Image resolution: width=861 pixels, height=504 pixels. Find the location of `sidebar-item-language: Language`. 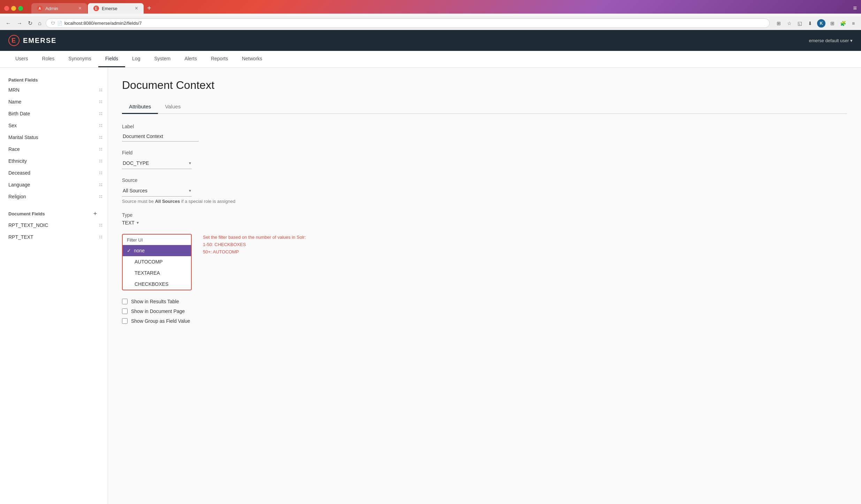

sidebar-item-language: Language is located at coordinates (54, 185).